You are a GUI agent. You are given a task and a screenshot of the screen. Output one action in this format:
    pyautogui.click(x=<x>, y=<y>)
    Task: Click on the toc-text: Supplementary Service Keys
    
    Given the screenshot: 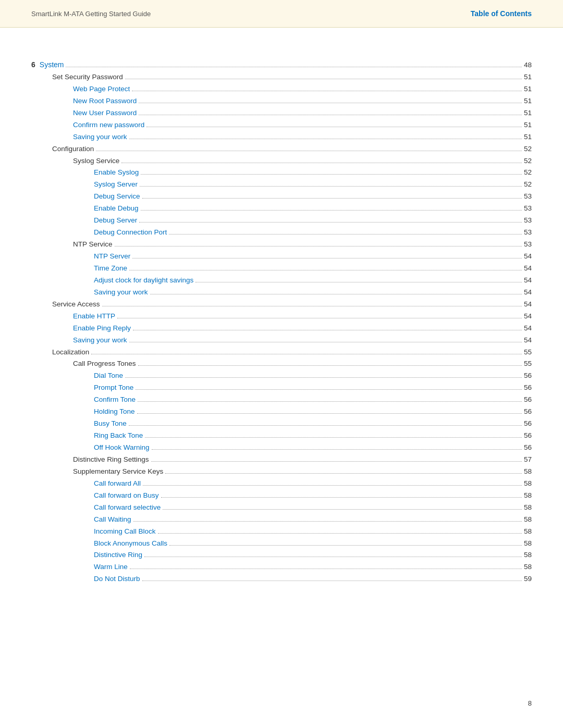 What is the action you would take?
    pyautogui.click(x=118, y=472)
    